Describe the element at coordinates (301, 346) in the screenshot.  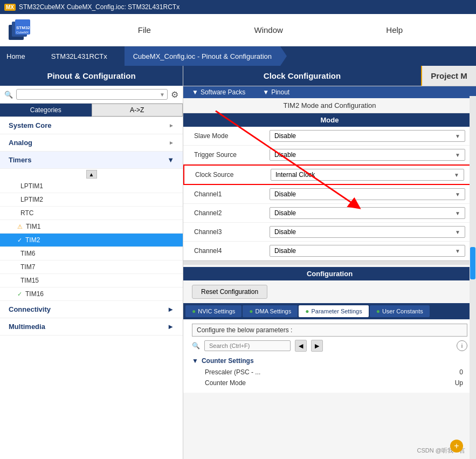
I see `prev-result-button: ◀` at that location.